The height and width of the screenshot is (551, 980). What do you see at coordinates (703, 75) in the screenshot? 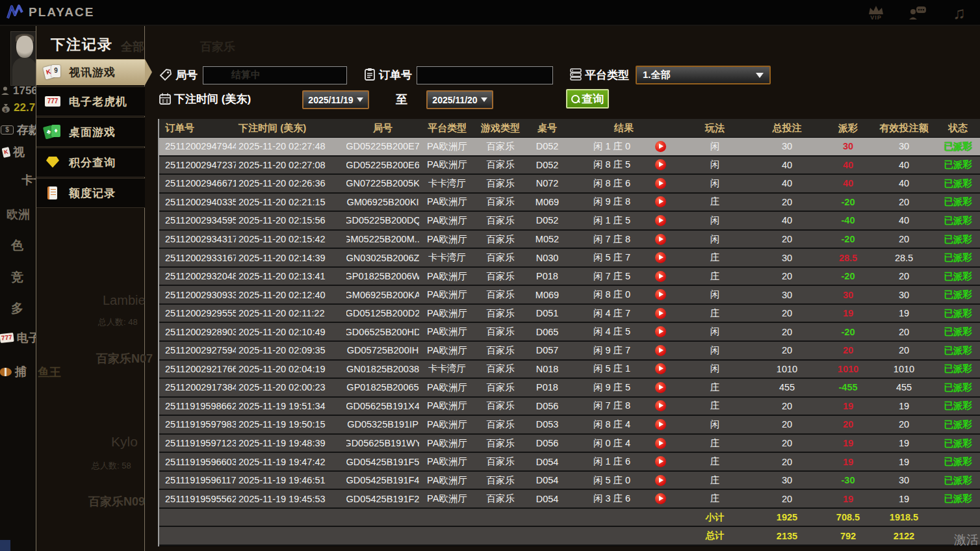
I see `platform-type-dropdown: 1.全部` at bounding box center [703, 75].